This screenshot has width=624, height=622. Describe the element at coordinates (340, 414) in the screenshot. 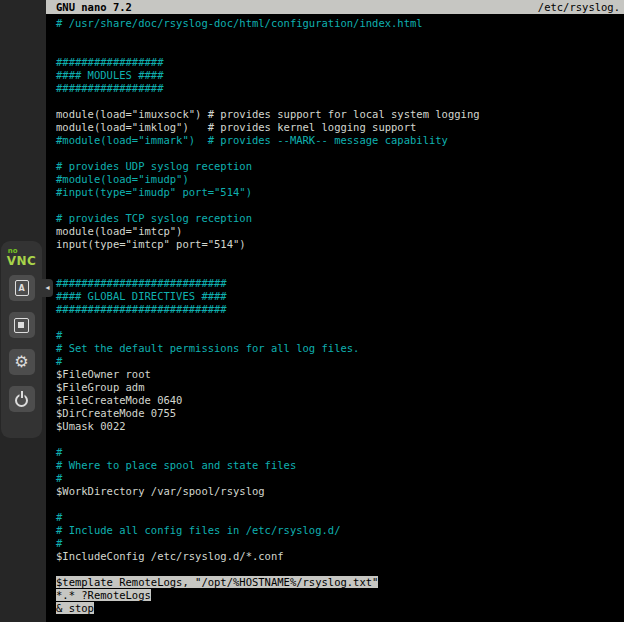

I see `editor-line: $DirCreateMode 0755` at that location.